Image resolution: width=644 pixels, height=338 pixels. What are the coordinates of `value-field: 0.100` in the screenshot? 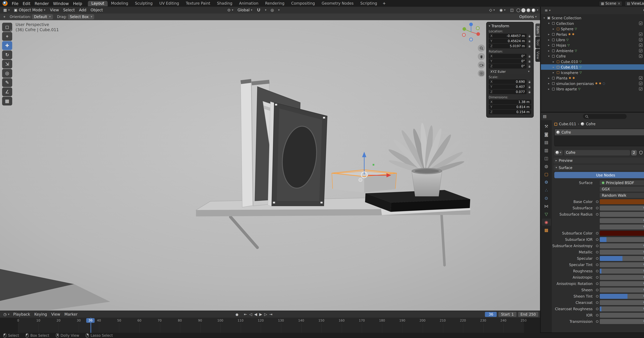 It's located at (622, 227).